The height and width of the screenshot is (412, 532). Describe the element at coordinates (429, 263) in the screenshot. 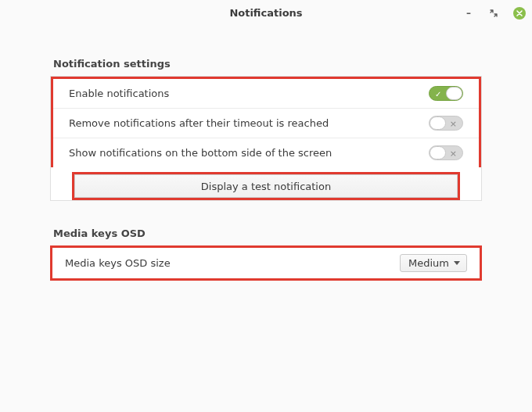

I see `osd-size-value: Medium` at that location.